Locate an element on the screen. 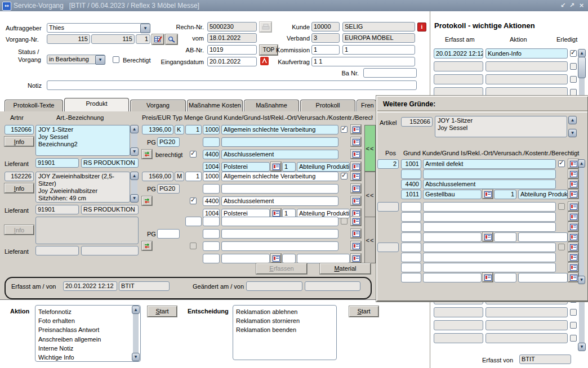 This screenshot has height=368, width=588. bezeichnung-scrollbar: ▲▼ is located at coordinates (134, 141).